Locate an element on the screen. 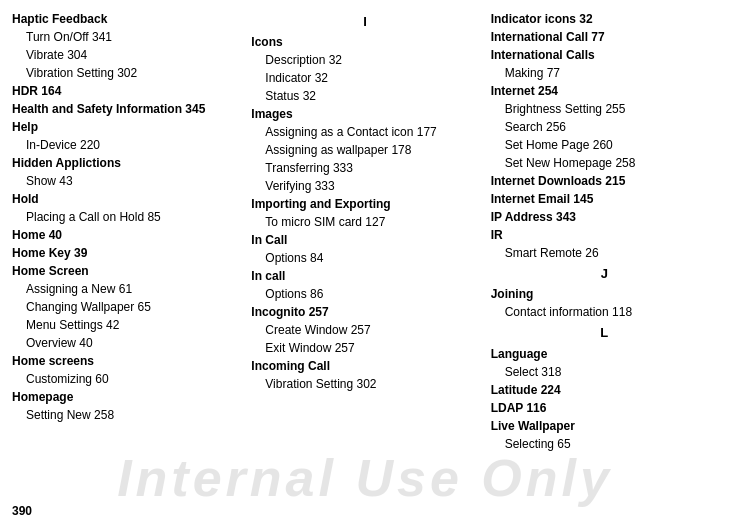  bold-entry-0-19: Home screens is located at coordinates (126, 361).